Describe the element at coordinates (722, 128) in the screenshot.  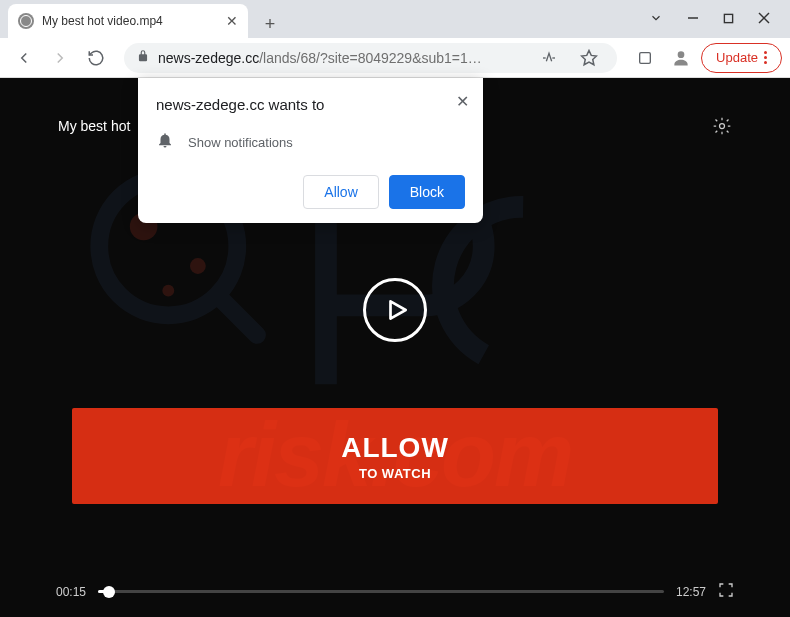
I see `gear-icon` at that location.